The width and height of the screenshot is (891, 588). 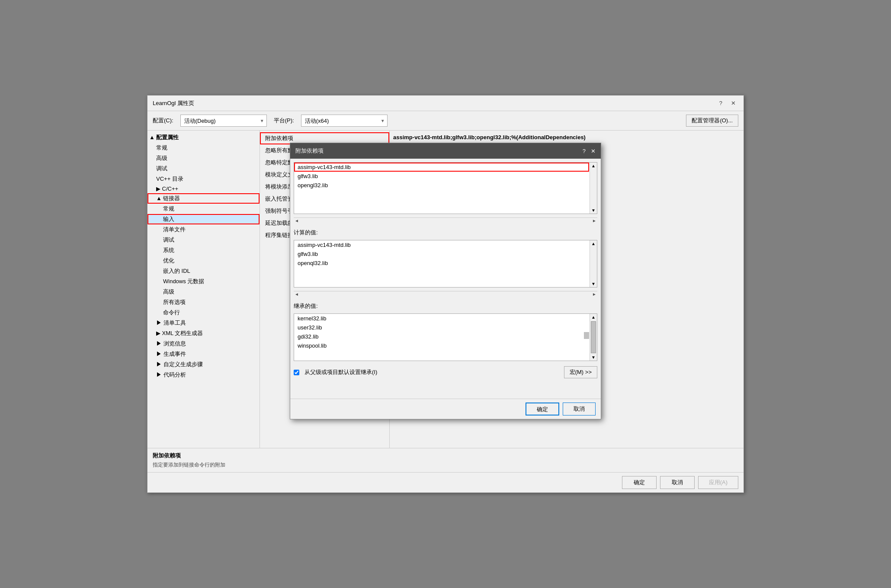 What do you see at coordinates (446, 103) in the screenshot?
I see `main-title-bar: LearnOgl 属性页 ? ✕` at bounding box center [446, 103].